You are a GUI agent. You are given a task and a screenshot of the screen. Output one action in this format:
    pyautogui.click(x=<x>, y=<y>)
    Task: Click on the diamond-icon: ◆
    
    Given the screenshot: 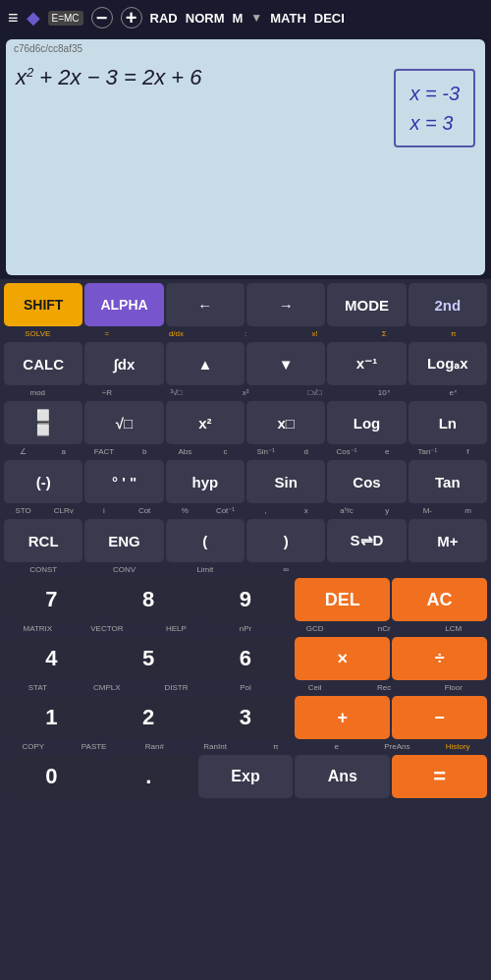 What is the action you would take?
    pyautogui.click(x=33, y=18)
    